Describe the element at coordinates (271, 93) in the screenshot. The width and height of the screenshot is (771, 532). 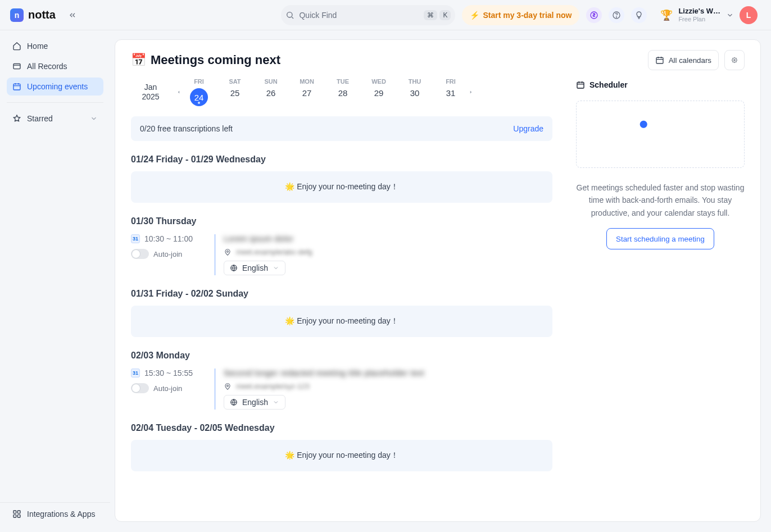
I see `day-number: 26` at that location.